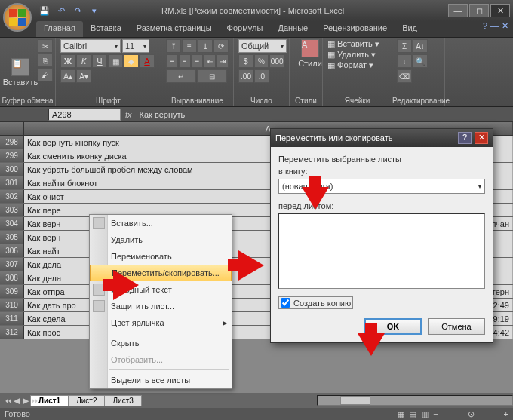  Describe the element at coordinates (172, 61) in the screenshot. I see `align-left-icon: ≡` at that location.